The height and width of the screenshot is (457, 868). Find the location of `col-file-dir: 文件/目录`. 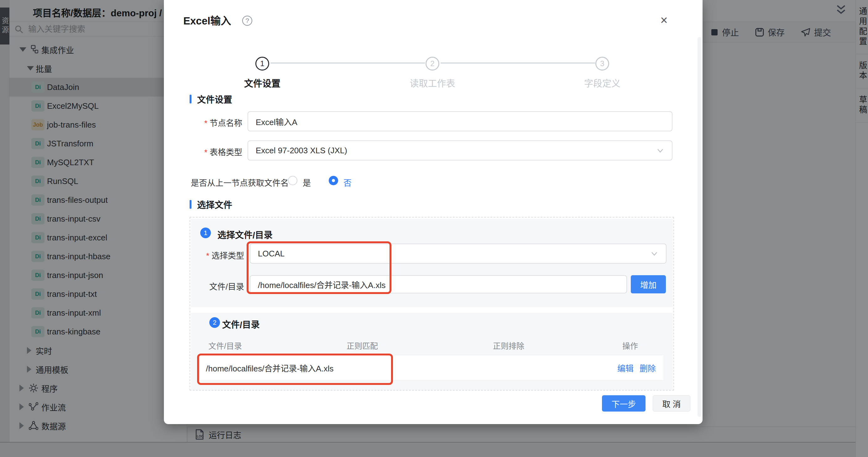

col-file-dir: 文件/目录 is located at coordinates (225, 345).